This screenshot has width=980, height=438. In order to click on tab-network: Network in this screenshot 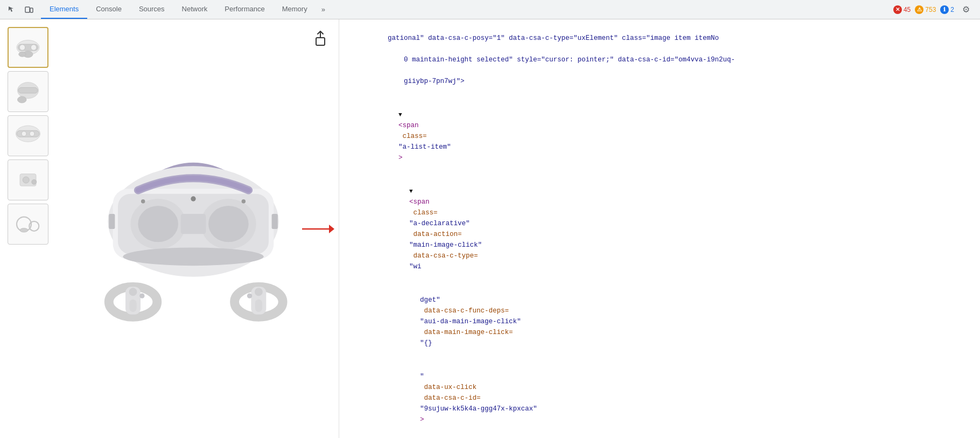, I will do `click(195, 10)`.